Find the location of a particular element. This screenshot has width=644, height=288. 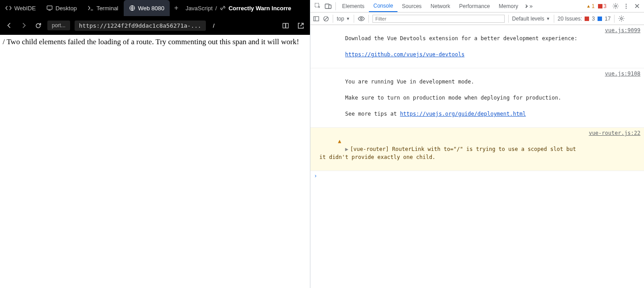

browser-url-bar: port... https://1224f2fd9ddac1c8a56271a-… is located at coordinates (155, 25).